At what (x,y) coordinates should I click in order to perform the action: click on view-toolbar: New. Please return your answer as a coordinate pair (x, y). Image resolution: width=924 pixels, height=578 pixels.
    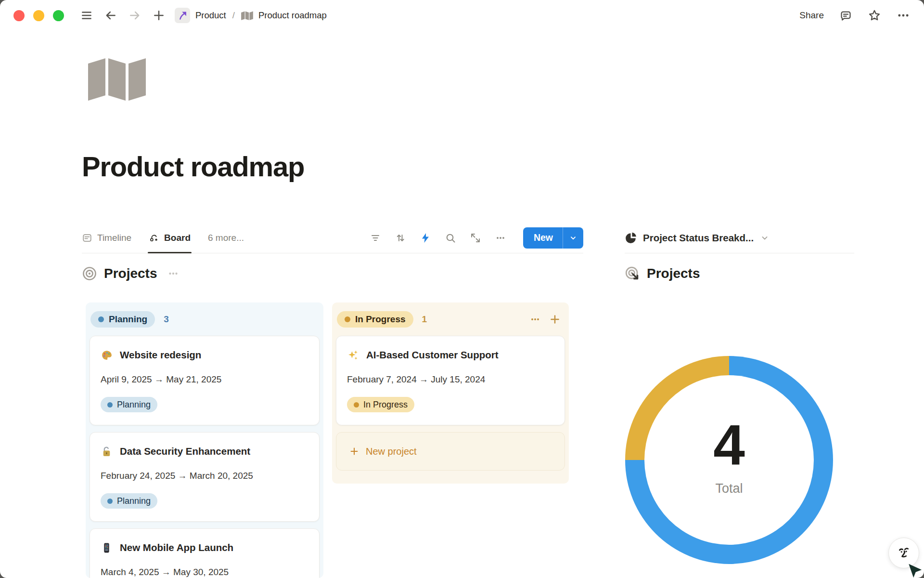
    Looking at the image, I should click on (475, 238).